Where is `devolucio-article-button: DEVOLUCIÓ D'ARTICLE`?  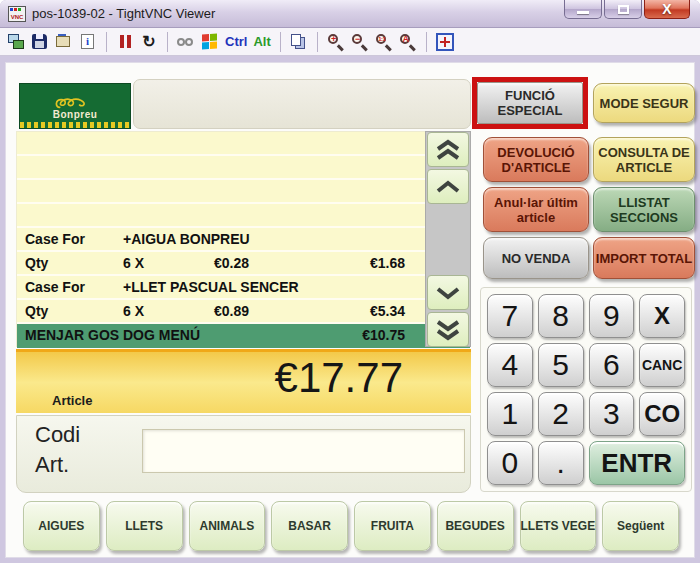
devolucio-article-button: DEVOLUCIÓ D'ARTICLE is located at coordinates (536, 160).